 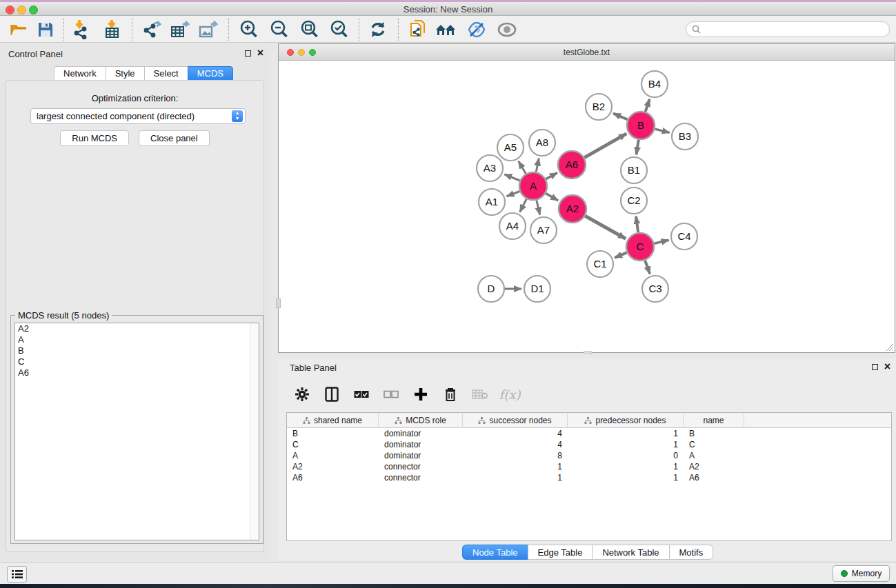 What do you see at coordinates (538, 207) in the screenshot?
I see `graph-edge-A-A7` at bounding box center [538, 207].